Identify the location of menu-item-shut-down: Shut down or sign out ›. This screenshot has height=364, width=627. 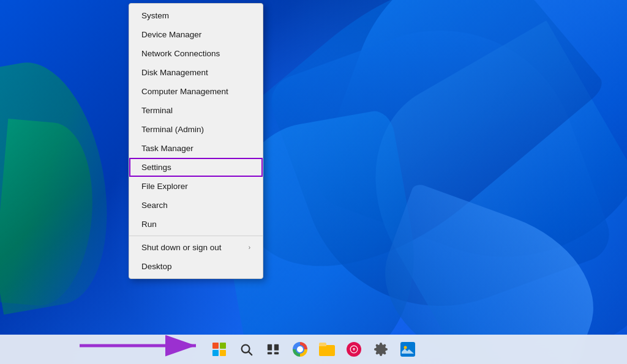
(196, 247).